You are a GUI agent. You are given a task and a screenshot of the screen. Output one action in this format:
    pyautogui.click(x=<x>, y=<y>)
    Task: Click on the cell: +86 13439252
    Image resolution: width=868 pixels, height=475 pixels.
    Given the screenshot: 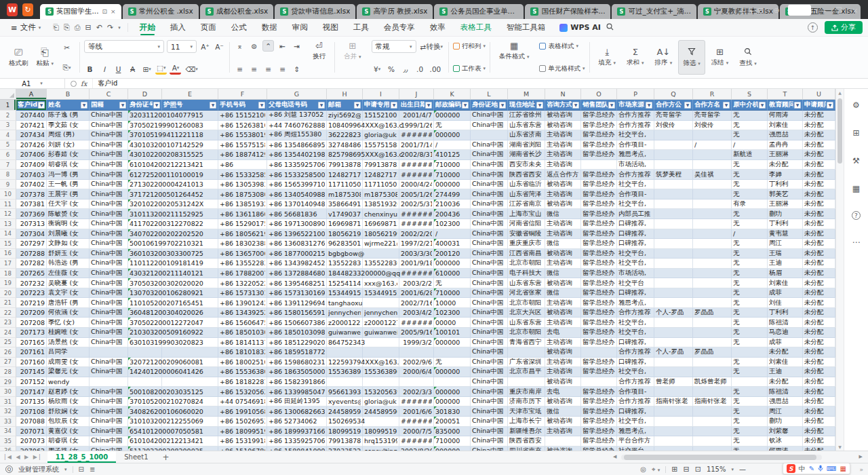 What is the action you would take?
    pyautogui.click(x=243, y=314)
    